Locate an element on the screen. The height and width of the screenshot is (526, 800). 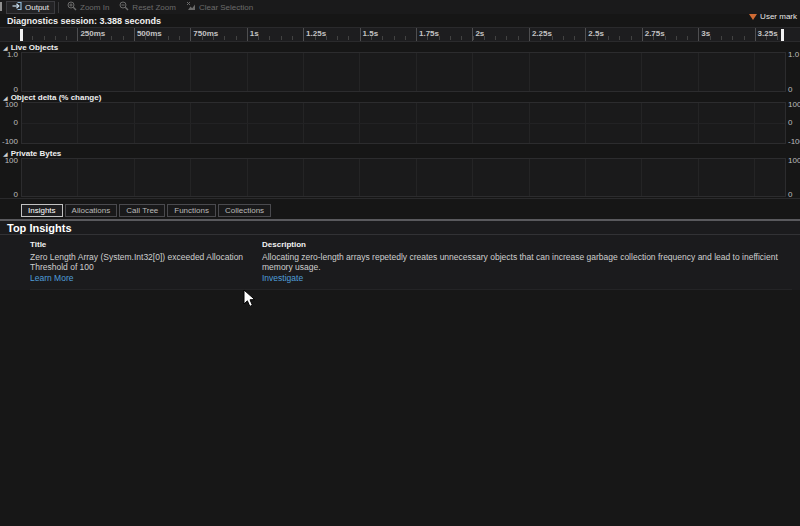
selection-start-handle is located at coordinates (22, 35).